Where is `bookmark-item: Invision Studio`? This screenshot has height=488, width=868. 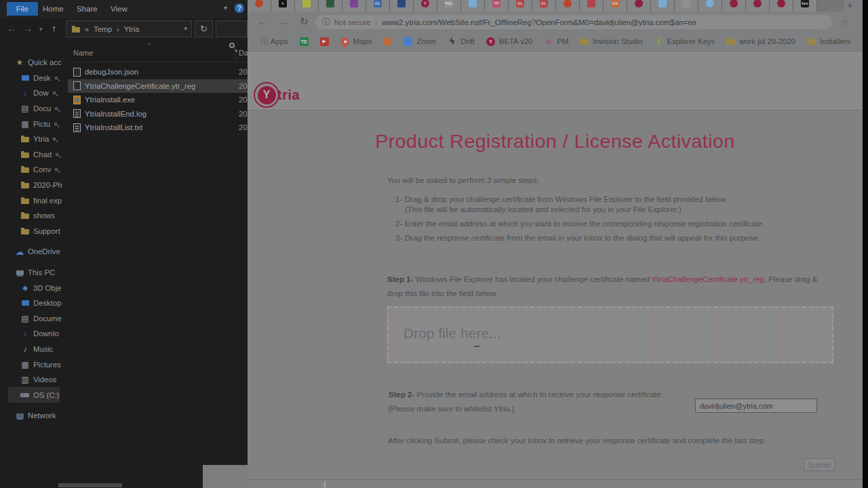 bookmark-item: Invision Studio is located at coordinates (611, 42).